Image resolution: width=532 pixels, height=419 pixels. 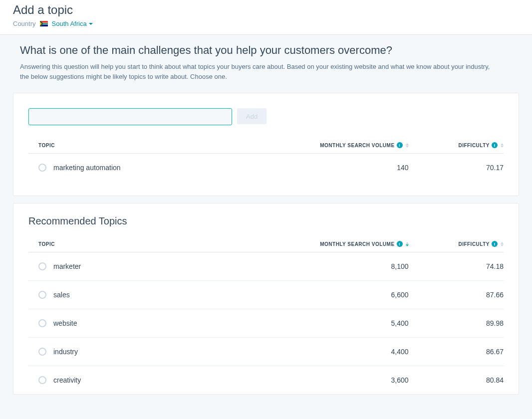 I want to click on topic-difficulty: 87.66, so click(x=456, y=295).